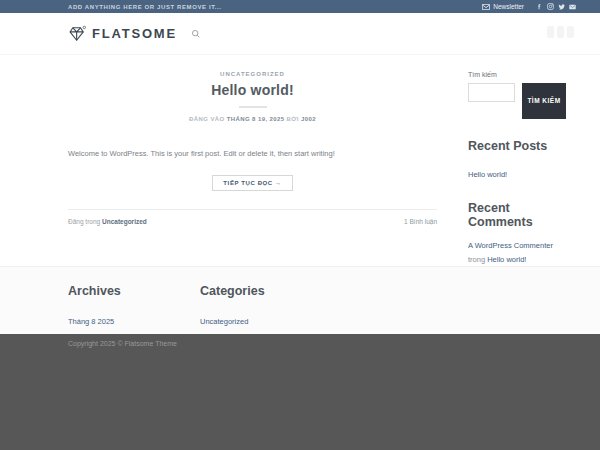  What do you see at coordinates (84, 222) in the screenshot?
I see `posted-in-label: Đăng trong` at bounding box center [84, 222].